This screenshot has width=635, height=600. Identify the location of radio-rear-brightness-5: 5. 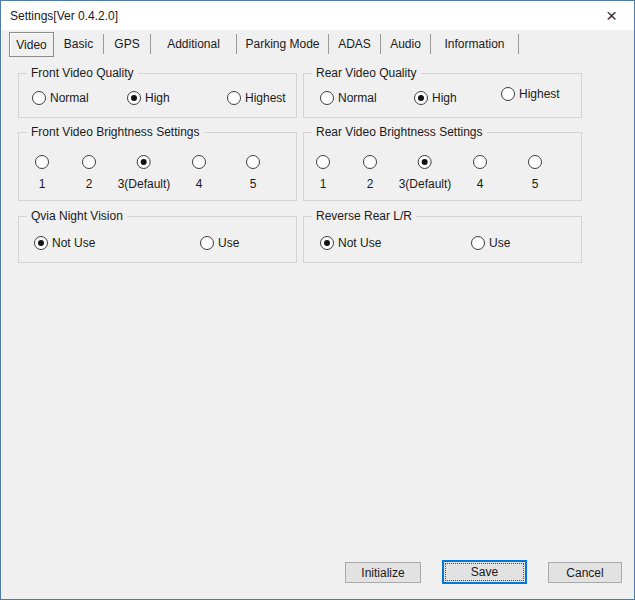
(535, 173).